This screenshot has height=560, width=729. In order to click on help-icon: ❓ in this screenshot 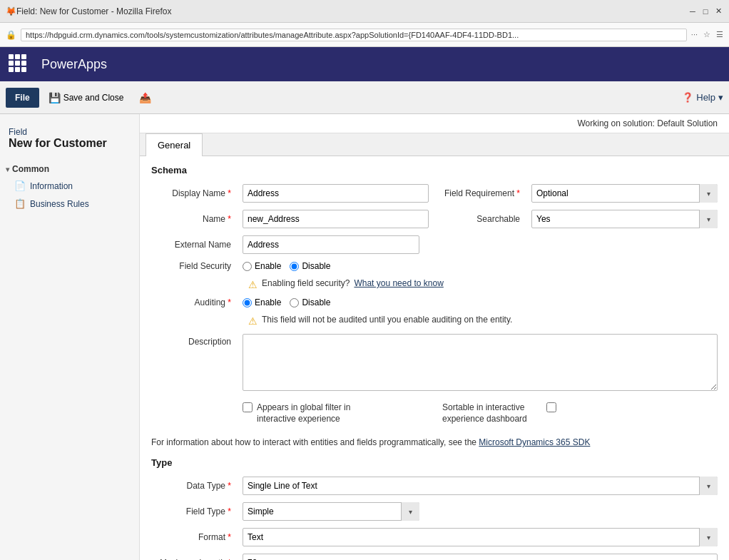, I will do `click(688, 97)`.